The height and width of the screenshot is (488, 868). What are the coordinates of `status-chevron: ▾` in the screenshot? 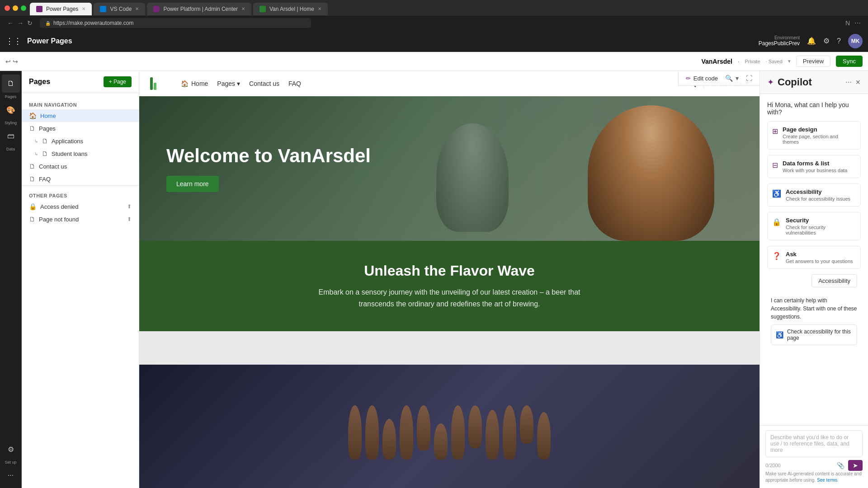 It's located at (789, 61).